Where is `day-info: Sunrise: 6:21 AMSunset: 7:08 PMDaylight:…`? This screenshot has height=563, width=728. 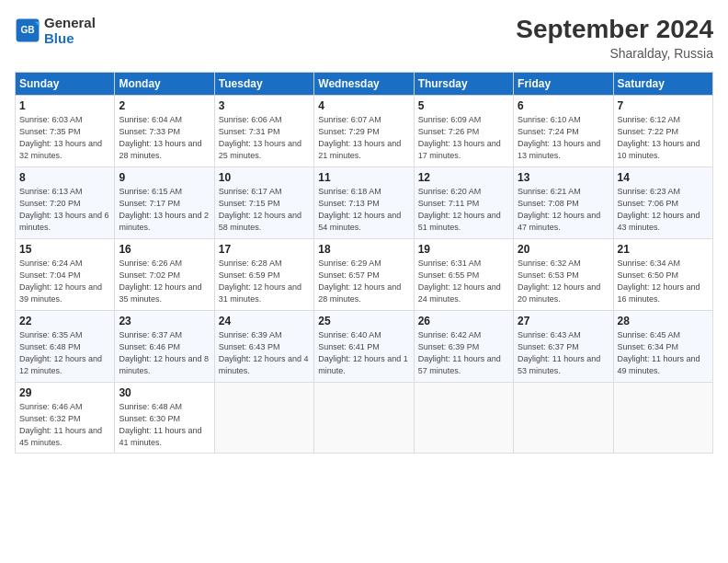
day-info: Sunrise: 6:21 AMSunset: 7:08 PMDaylight:… is located at coordinates (559, 210).